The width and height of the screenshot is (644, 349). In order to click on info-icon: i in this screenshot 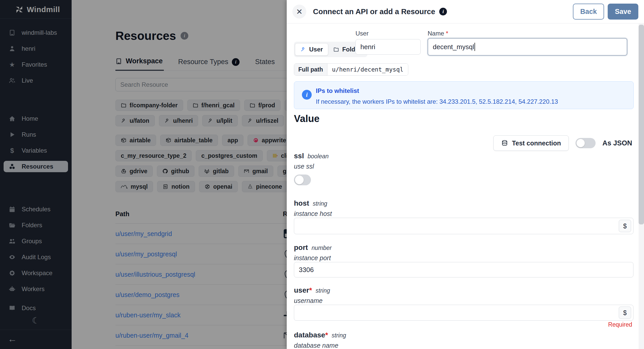, I will do `click(443, 12)`.